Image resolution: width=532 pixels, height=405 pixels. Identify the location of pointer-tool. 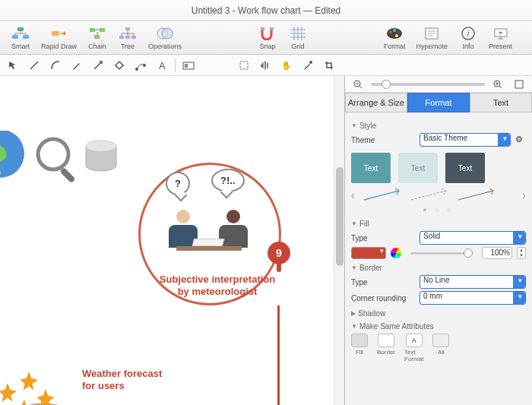
(13, 65).